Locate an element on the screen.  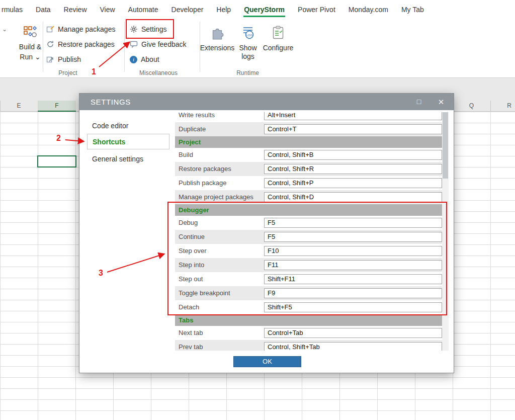
group-caption-runtime: Runtime is located at coordinates (247, 73).